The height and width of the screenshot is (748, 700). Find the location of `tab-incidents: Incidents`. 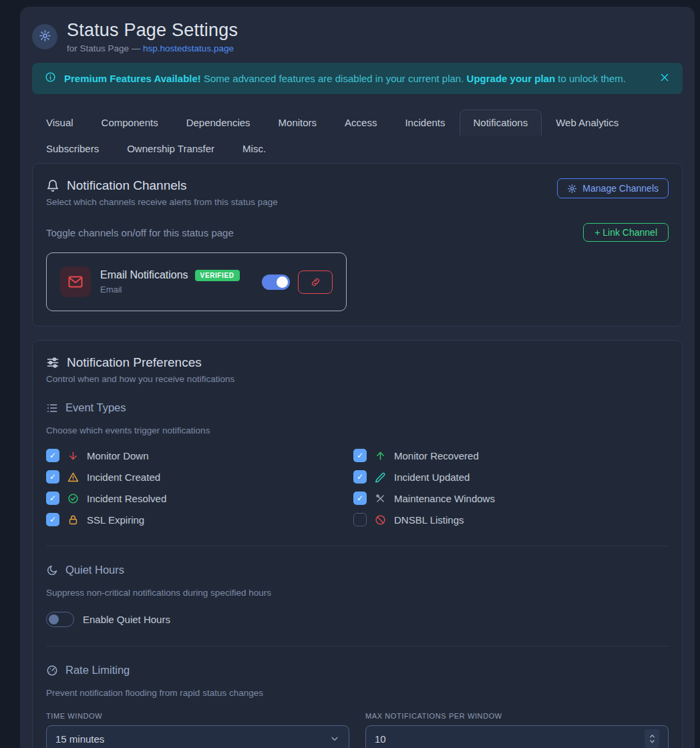

tab-incidents: Incidents is located at coordinates (425, 123).